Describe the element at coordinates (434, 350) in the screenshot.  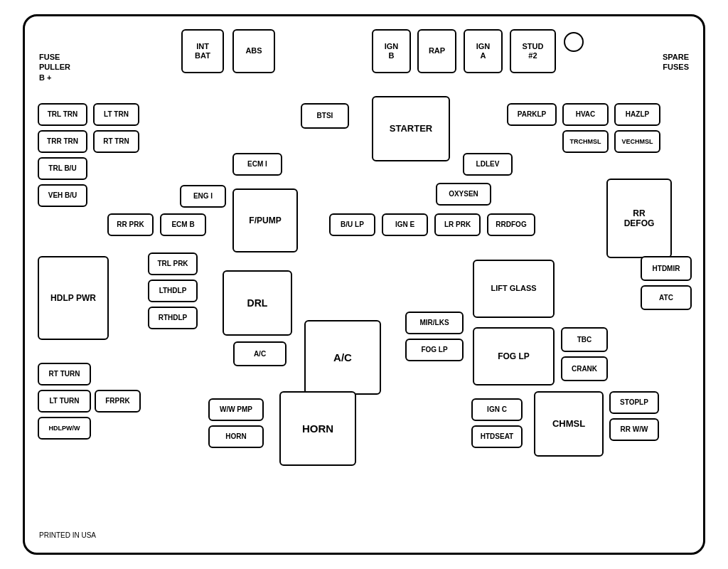
I see `fuse-fog-lp-top: FOG LP` at that location.